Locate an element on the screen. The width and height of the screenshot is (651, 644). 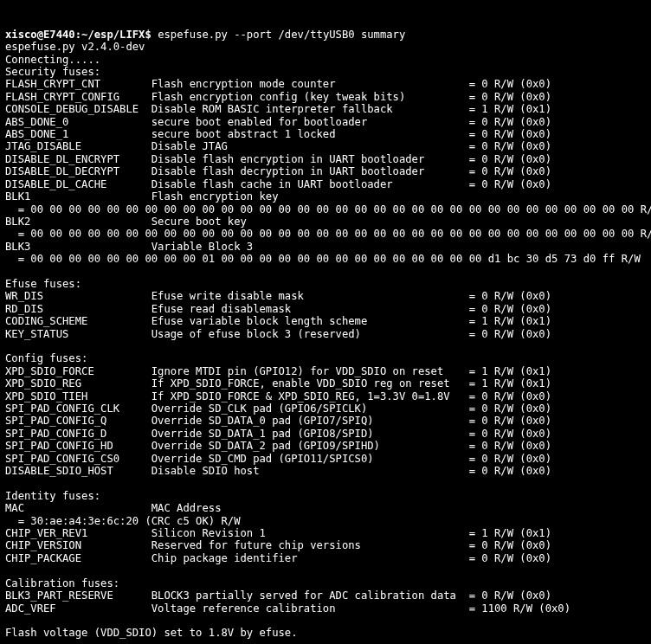
fuse-row: SPI_PAD_CONFIG_D Override SD_DATA_1 pad … is located at coordinates (279, 434).